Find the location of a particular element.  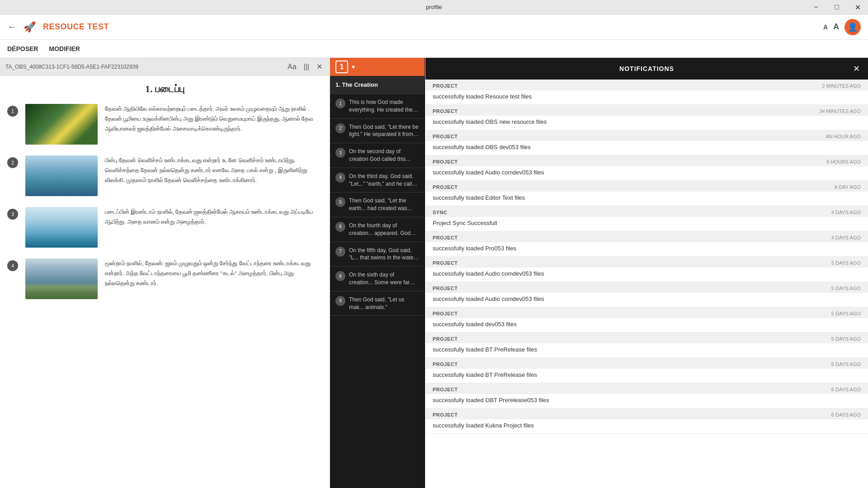

minimize-button: − is located at coordinates (816, 7).